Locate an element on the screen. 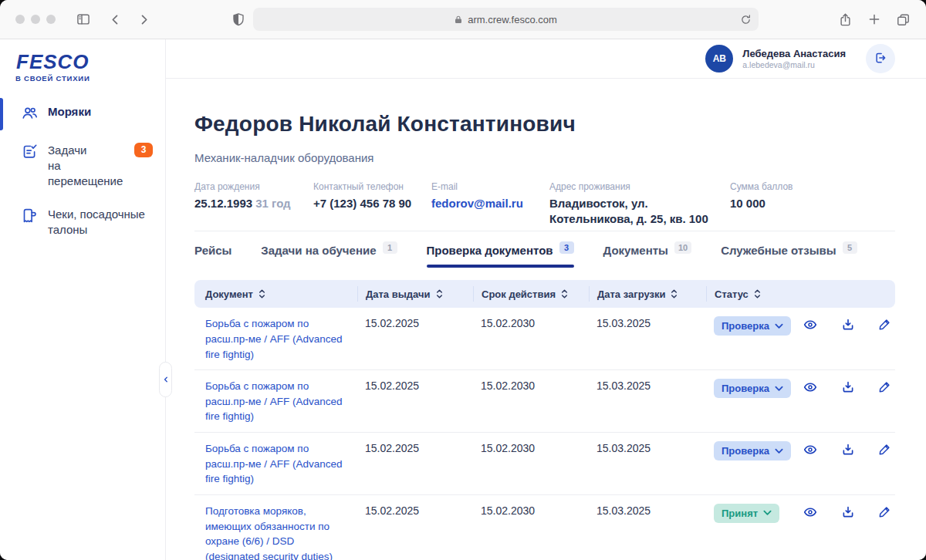  table-row: Подготовка моряков, имеющих обязанности … is located at coordinates (545, 528).